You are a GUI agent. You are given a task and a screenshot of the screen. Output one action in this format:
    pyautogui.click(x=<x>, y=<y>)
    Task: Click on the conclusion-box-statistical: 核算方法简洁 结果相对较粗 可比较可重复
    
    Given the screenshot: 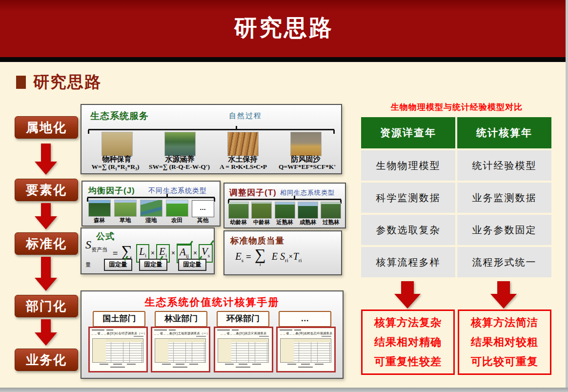 What is the action you would take?
    pyautogui.click(x=505, y=342)
    